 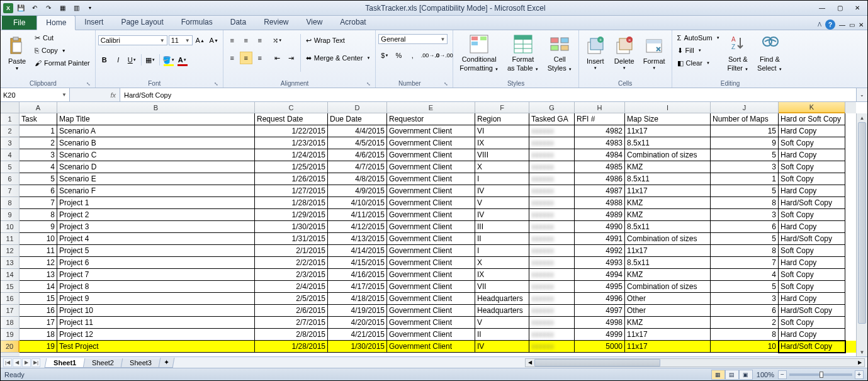 I want to click on cell: 4986, so click(x=600, y=179).